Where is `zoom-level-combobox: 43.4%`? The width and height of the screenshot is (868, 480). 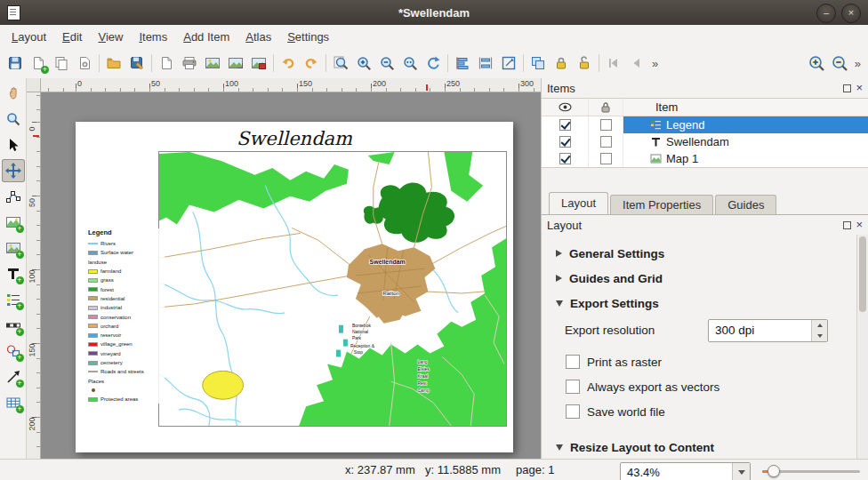 zoom-level-combobox: 43.4% is located at coordinates (685, 471).